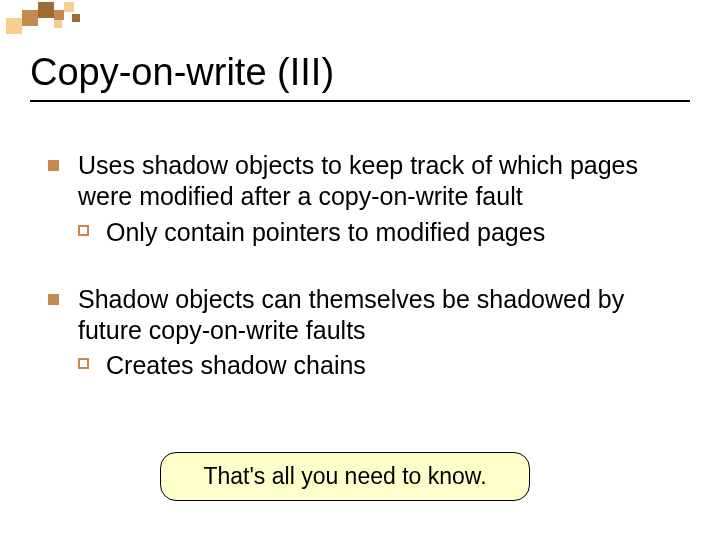 Image resolution: width=720 pixels, height=540 pixels. I want to click on callout-text: That's all you need to know., so click(344, 476).